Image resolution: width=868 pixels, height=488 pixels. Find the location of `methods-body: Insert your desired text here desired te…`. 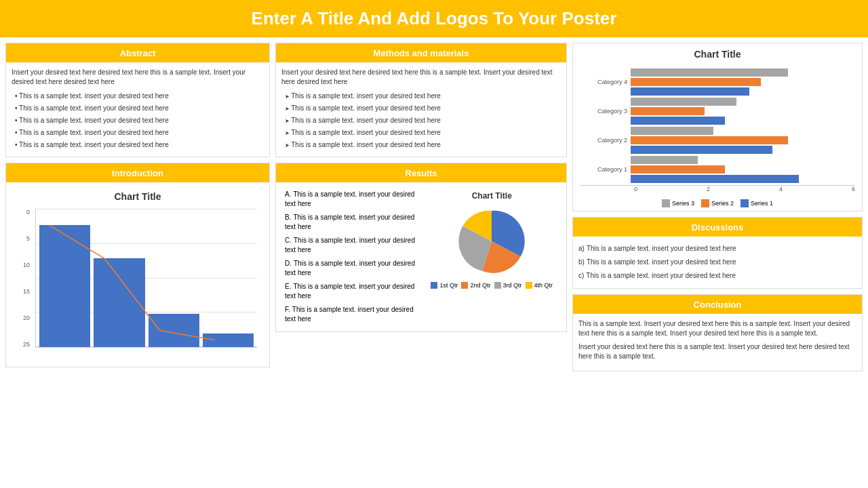

methods-body: Insert your desired text here desired te… is located at coordinates (421, 110).